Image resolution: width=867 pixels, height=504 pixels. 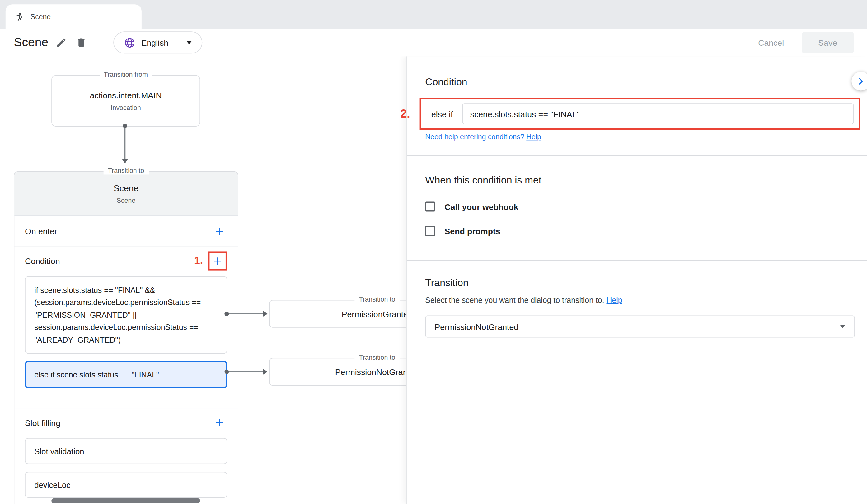 What do you see at coordinates (482, 206) in the screenshot?
I see `call-webhook-label: Call your webhook` at bounding box center [482, 206].